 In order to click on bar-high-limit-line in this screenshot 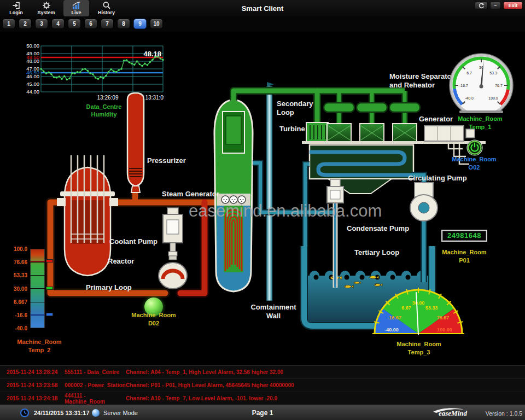, I will do `click(37, 261)`.